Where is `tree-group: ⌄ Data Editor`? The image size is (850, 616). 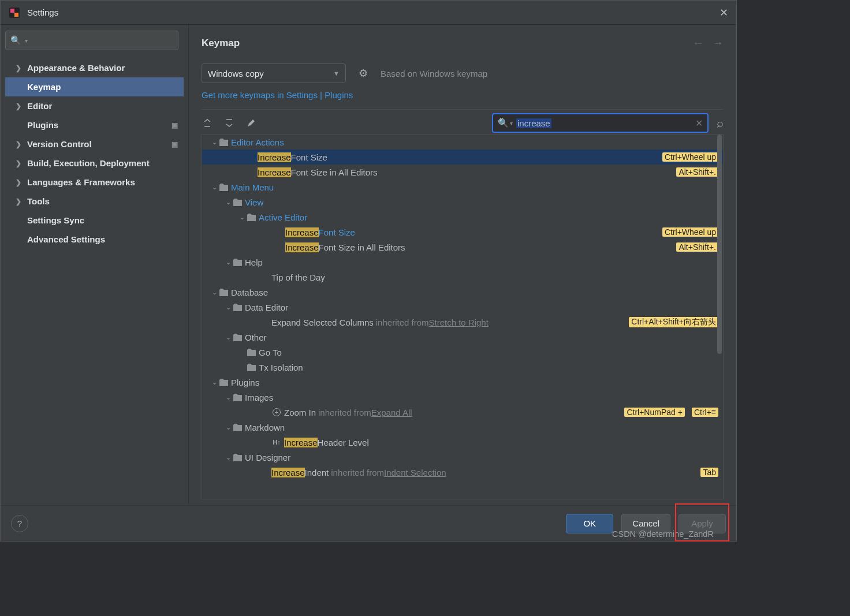 tree-group: ⌄ Data Editor is located at coordinates (463, 307).